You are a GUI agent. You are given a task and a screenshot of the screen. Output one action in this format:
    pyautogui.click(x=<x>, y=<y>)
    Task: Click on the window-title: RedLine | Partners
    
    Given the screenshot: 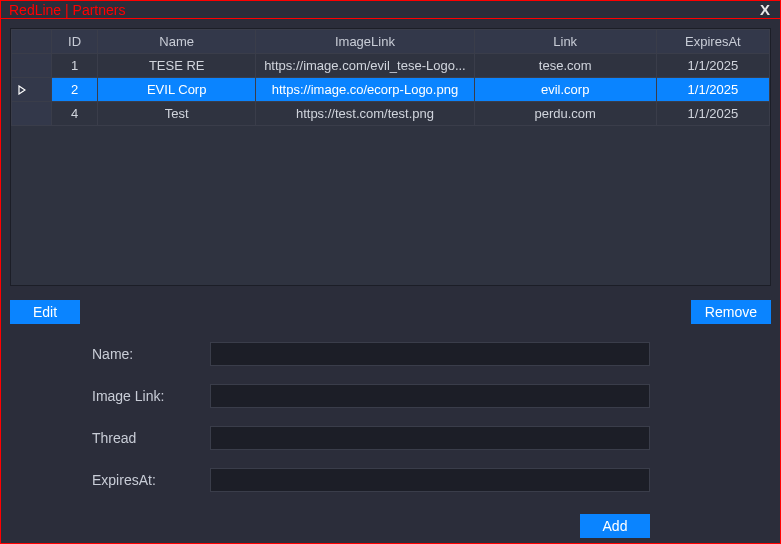 What is the action you would take?
    pyautogui.click(x=382, y=10)
    